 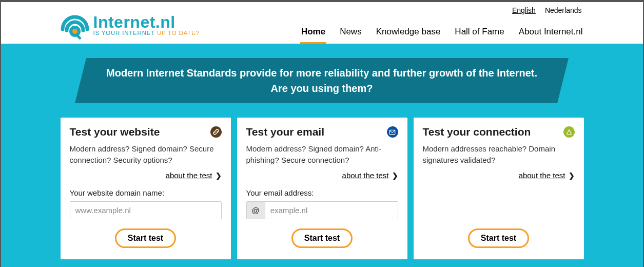 What do you see at coordinates (322, 188) in the screenshot?
I see `card-test-email: Test your email Modern address? Signed d…` at bounding box center [322, 188].